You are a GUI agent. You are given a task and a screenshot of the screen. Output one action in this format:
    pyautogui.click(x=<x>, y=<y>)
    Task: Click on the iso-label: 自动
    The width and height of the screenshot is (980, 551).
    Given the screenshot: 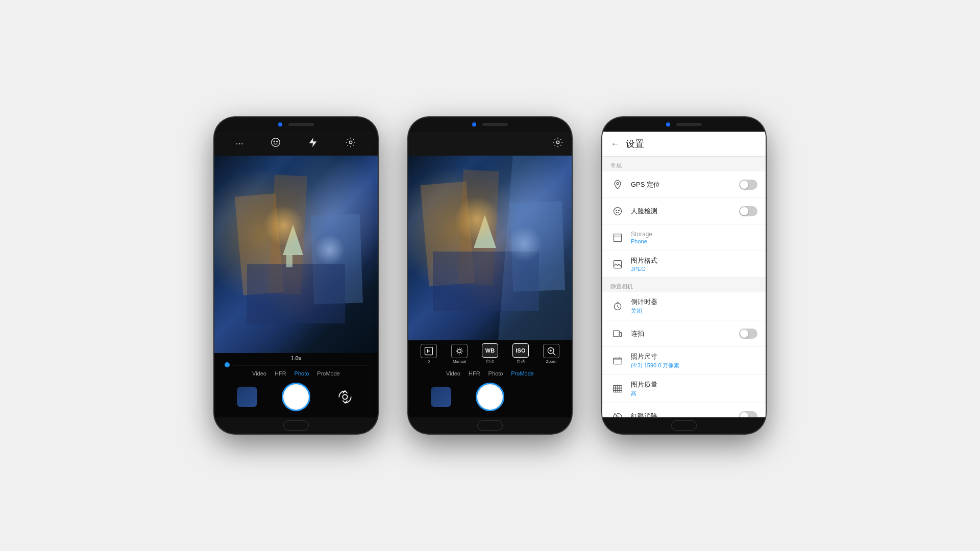 What is the action you would take?
    pyautogui.click(x=521, y=361)
    